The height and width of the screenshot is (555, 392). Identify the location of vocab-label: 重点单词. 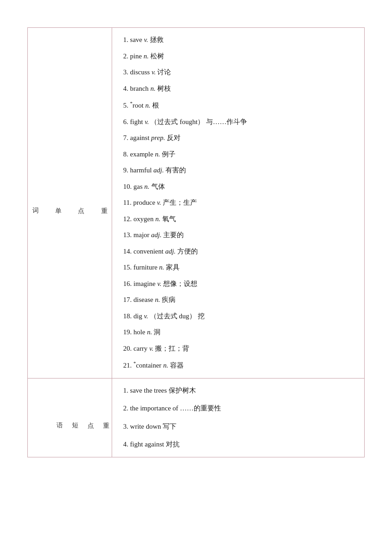
(70, 203).